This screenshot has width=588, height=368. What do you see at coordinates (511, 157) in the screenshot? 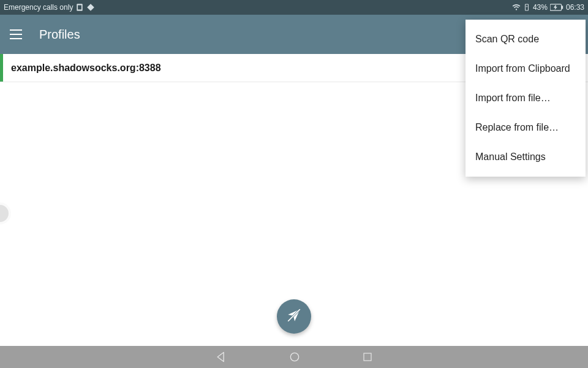
I see `menu-item-label: Manual Settings` at bounding box center [511, 157].